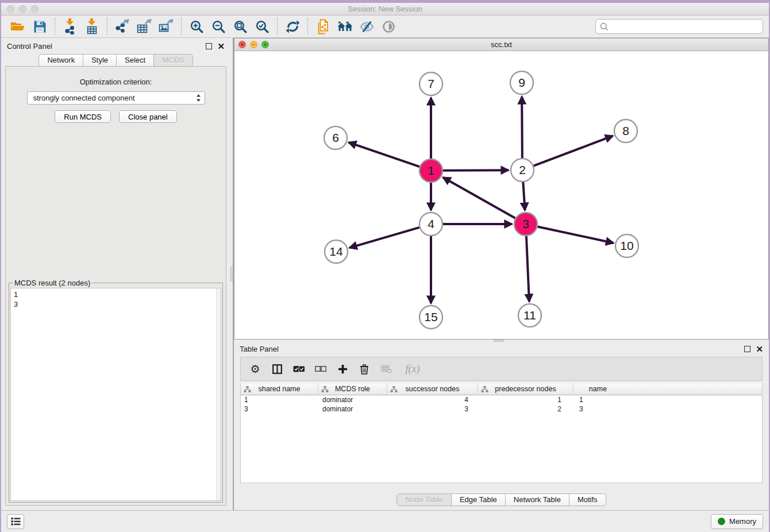 The width and height of the screenshot is (770, 532). What do you see at coordinates (255, 369) in the screenshot?
I see `table-options-button: ⚙` at bounding box center [255, 369].